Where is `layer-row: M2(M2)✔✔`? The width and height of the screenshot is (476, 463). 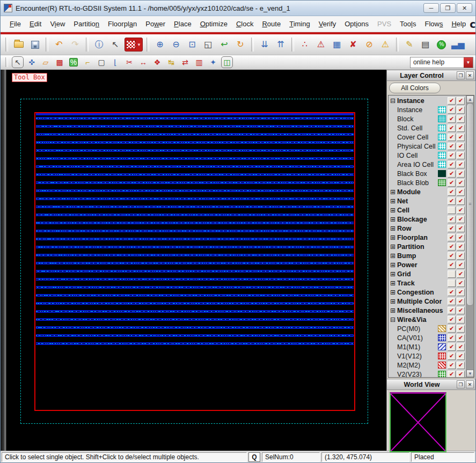 layer-row: M2(M2)✔✔ is located at coordinates (427, 365).